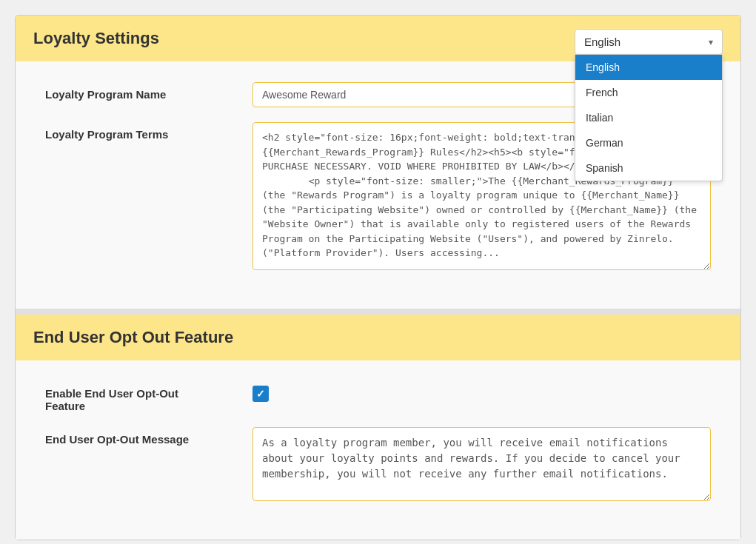 The height and width of the screenshot is (544, 756). Describe the element at coordinates (649, 67) in the screenshot. I see `language-option-english: English` at that location.